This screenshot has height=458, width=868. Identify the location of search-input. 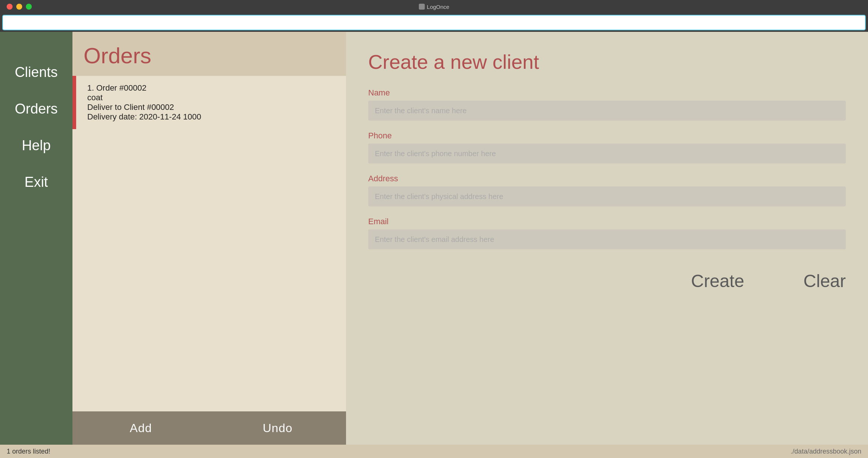
(434, 23).